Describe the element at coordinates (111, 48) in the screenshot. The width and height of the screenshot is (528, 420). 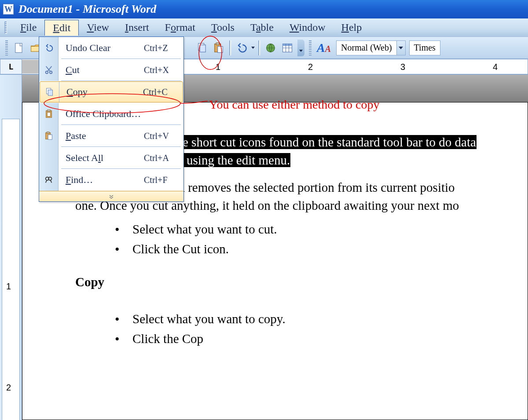
I see `menu-item-undo: Undo Clear Ctrl+Z` at that location.